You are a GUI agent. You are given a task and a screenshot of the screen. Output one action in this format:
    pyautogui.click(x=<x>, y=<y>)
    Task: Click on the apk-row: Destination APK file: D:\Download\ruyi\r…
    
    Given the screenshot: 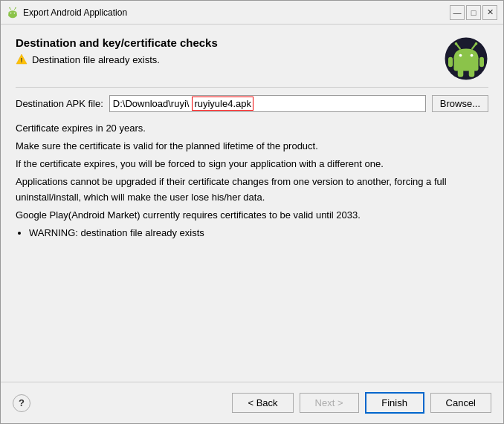 What is the action you would take?
    pyautogui.click(x=252, y=104)
    